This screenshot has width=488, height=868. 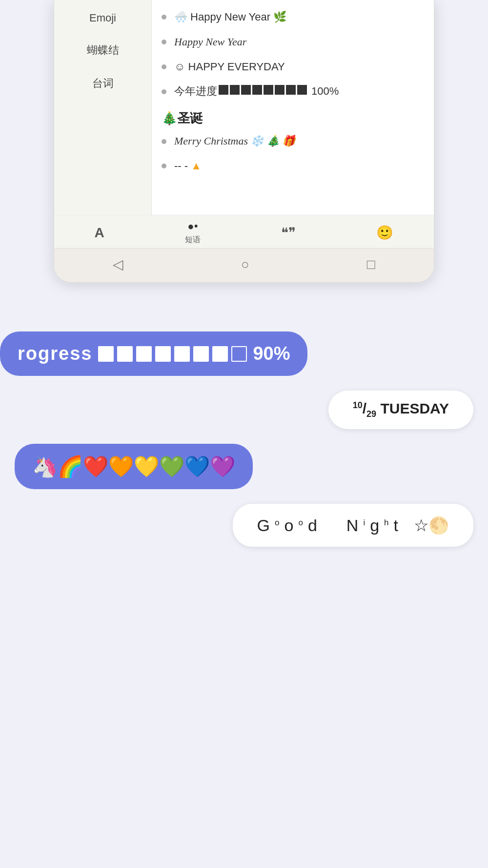 I want to click on phrase-item-4: 今年进度 100%, so click(x=293, y=92).